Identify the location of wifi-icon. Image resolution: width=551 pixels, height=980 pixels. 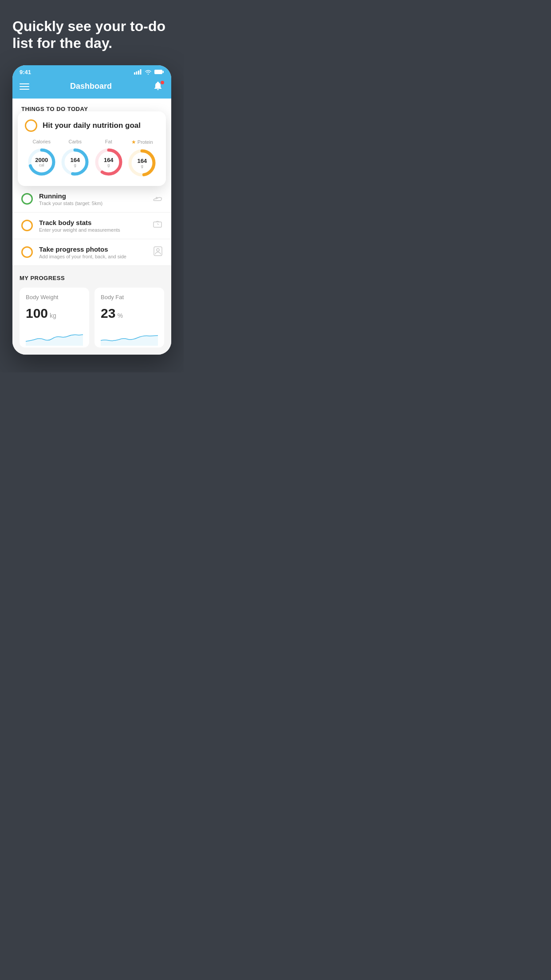
(148, 72).